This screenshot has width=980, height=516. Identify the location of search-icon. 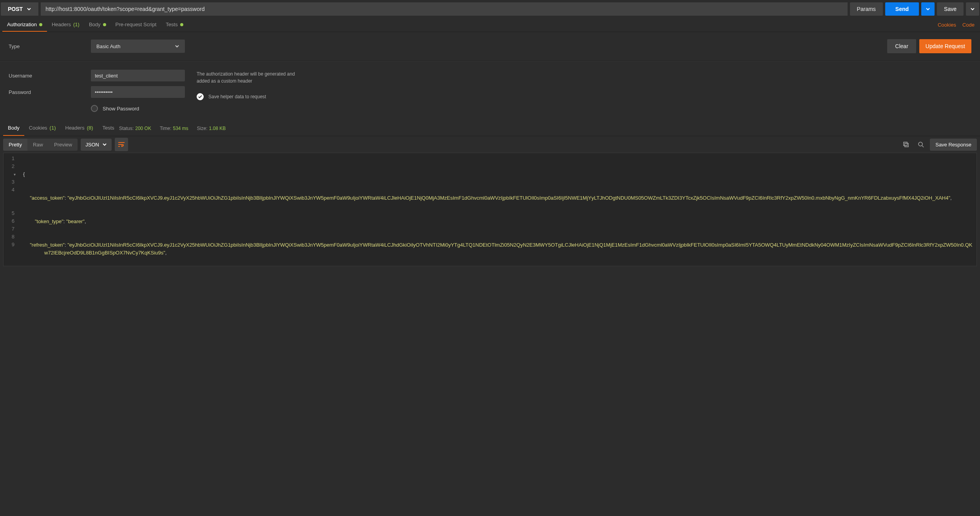
(921, 144).